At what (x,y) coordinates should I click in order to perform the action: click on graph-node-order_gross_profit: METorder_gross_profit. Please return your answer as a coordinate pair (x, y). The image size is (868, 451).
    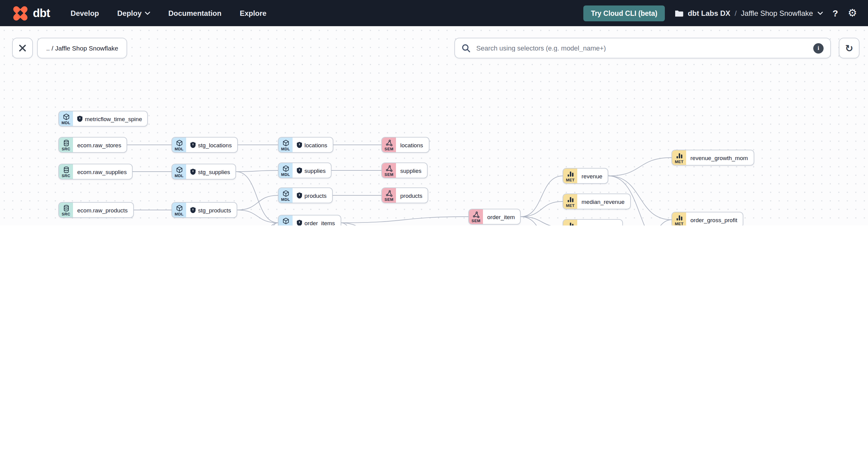
    Looking at the image, I should click on (708, 218).